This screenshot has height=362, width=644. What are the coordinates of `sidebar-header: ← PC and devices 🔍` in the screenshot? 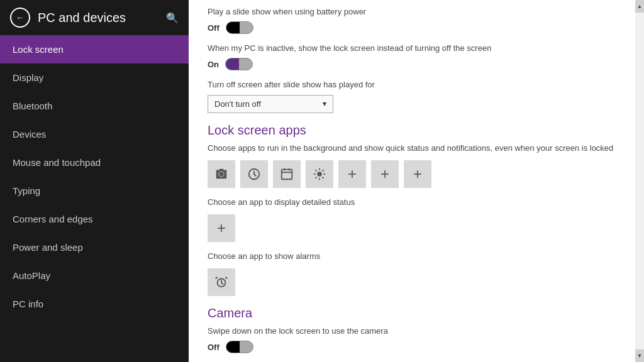 It's located at (94, 18).